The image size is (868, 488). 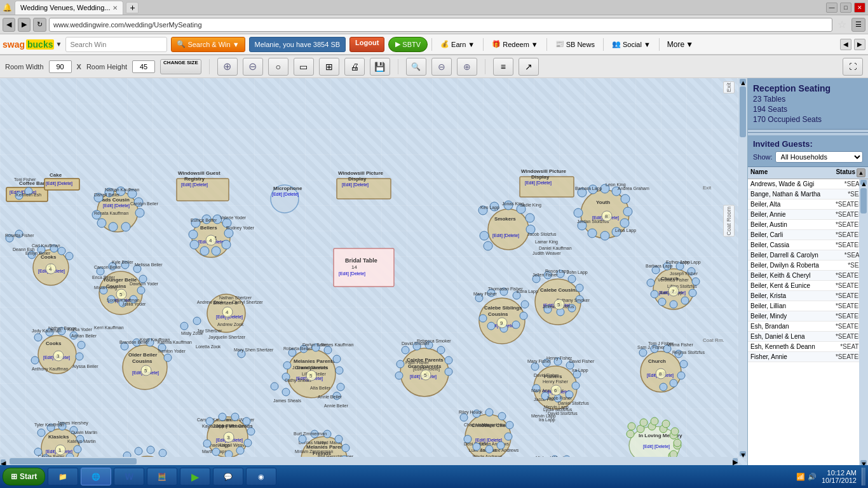 What do you see at coordinates (458, 44) in the screenshot?
I see `earn-btn: 💰 Earn ▼` at bounding box center [458, 44].